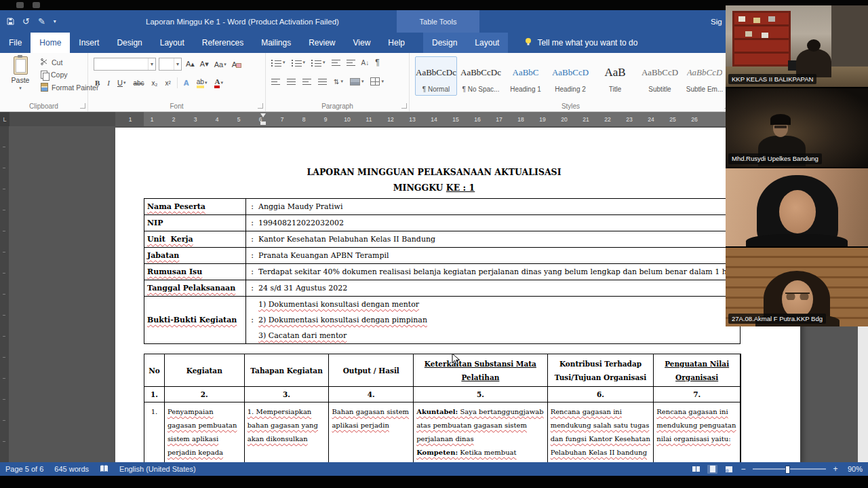  What do you see at coordinates (362, 43) in the screenshot?
I see `tab-view: View` at bounding box center [362, 43].